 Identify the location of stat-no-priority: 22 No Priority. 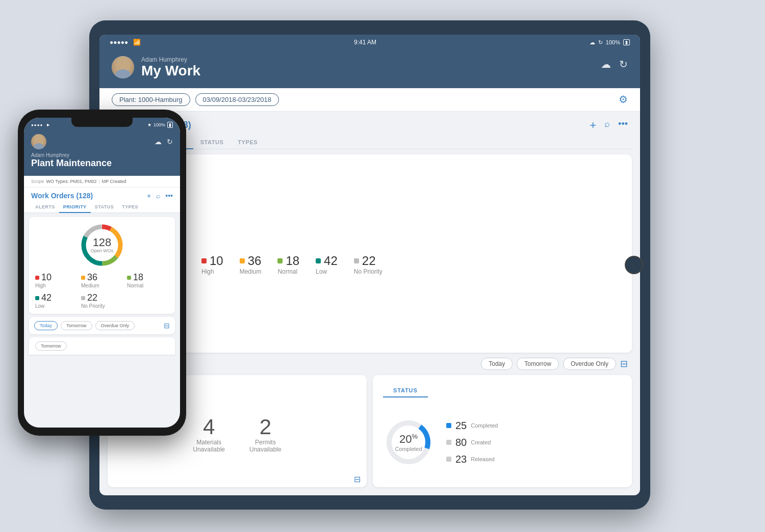
(368, 264).